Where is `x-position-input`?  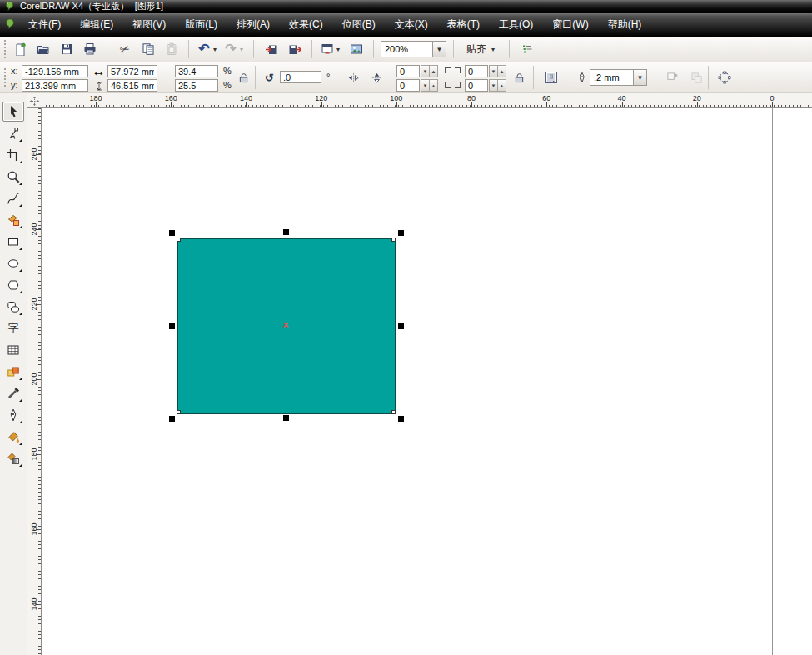 x-position-input is located at coordinates (55, 72).